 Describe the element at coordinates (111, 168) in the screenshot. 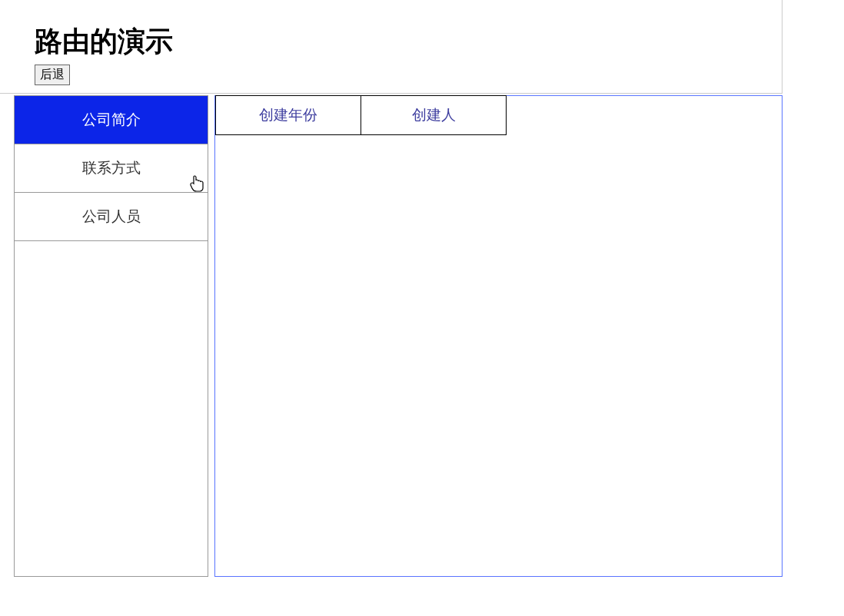

I see `sidebar-item-label: 联系方式` at that location.